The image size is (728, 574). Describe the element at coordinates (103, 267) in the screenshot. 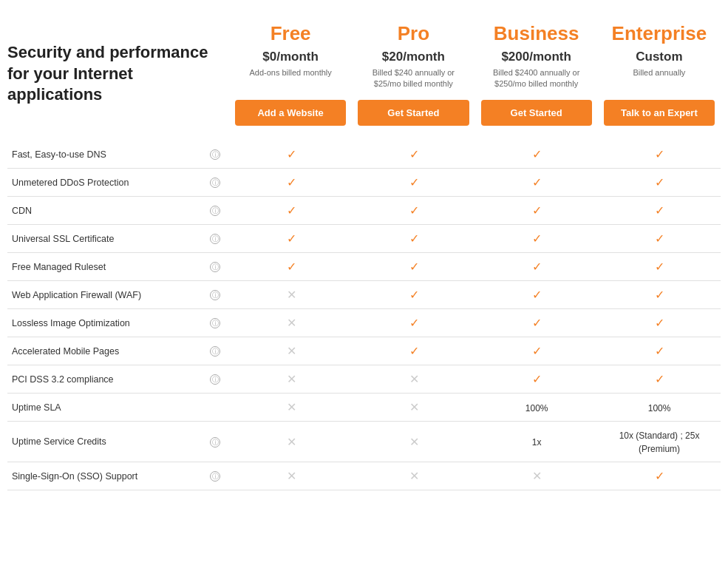

I see `feature-name-4: Free Managed Ruleset` at that location.